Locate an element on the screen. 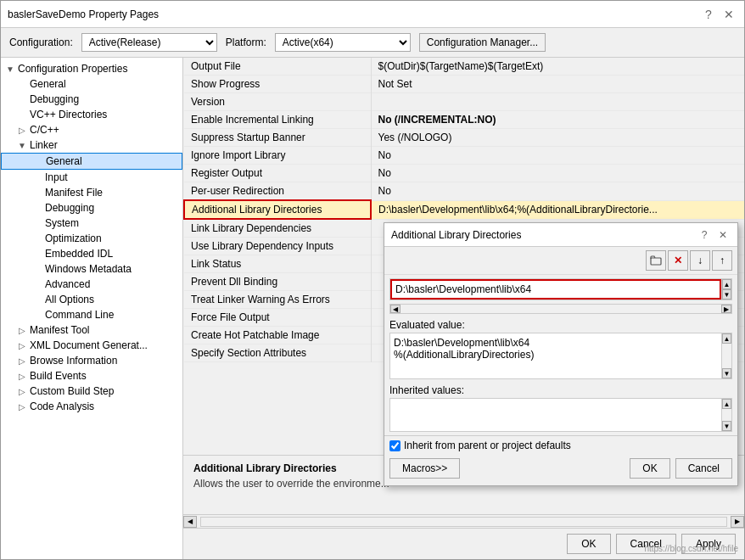 This screenshot has height=560, width=745. inherited-text is located at coordinates (556, 415).